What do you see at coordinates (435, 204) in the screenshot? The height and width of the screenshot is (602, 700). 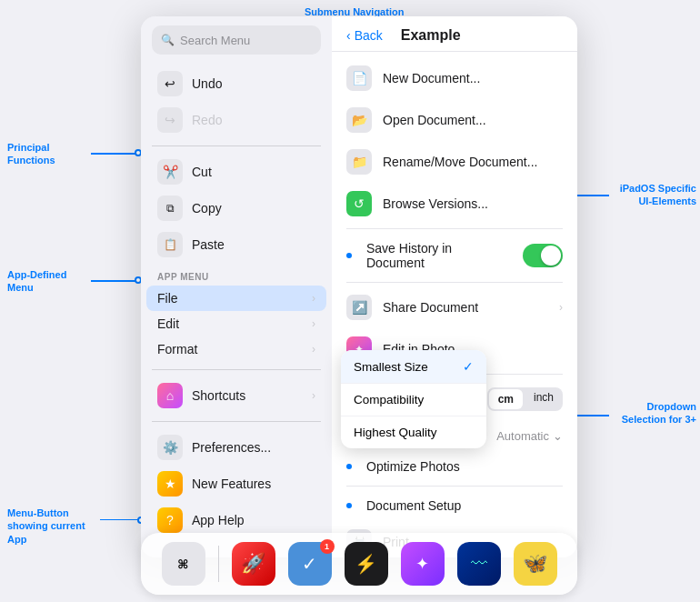 I see `browse-versions-label: Browse Versions...` at bounding box center [435, 204].